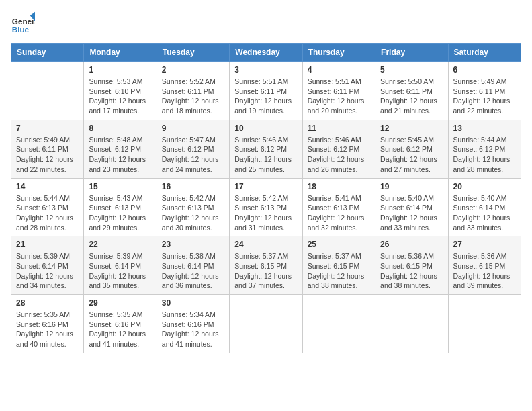 This screenshot has width=532, height=411. What do you see at coordinates (339, 128) in the screenshot?
I see `day-number: 11` at bounding box center [339, 128].